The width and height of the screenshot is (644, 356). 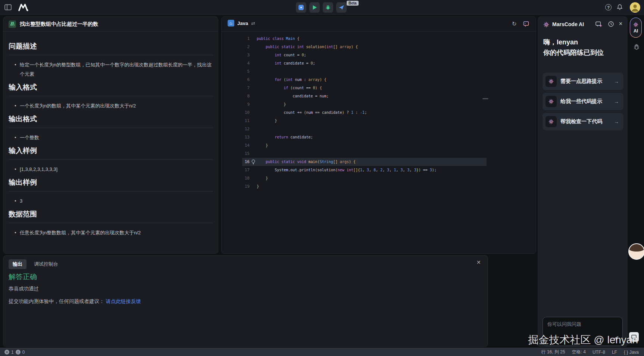 I want to click on editor-tab-label: Java, so click(x=243, y=23).